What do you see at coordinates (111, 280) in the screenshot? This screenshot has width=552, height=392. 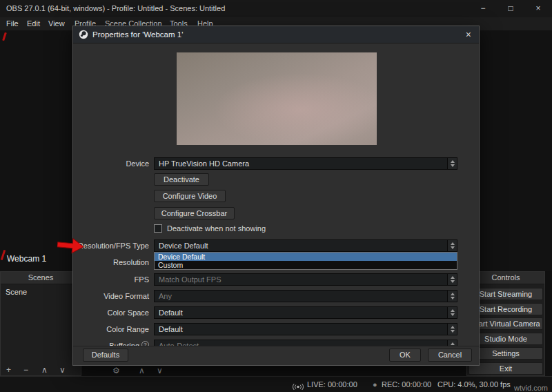 I see `fps-label: FPS` at bounding box center [111, 280].